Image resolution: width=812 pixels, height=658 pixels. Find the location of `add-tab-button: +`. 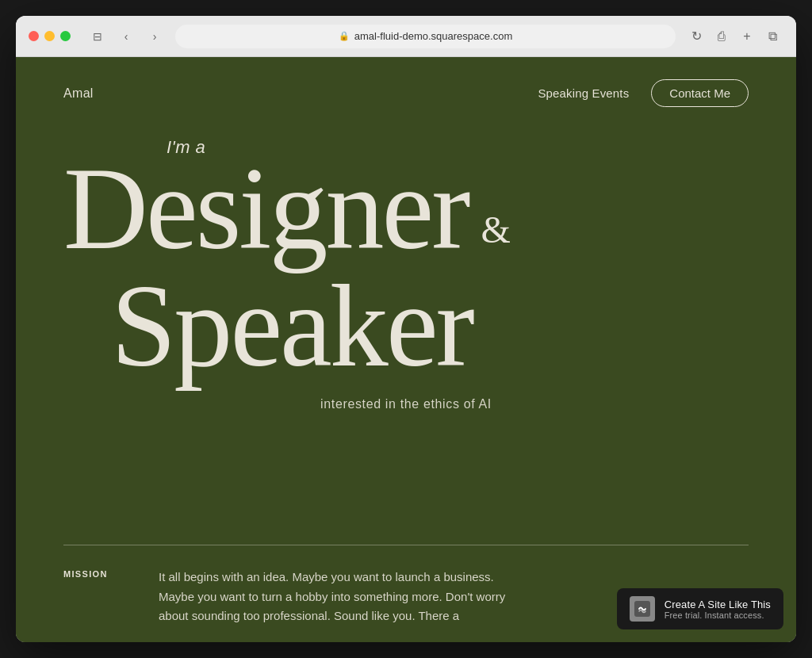

add-tab-button: + is located at coordinates (747, 36).